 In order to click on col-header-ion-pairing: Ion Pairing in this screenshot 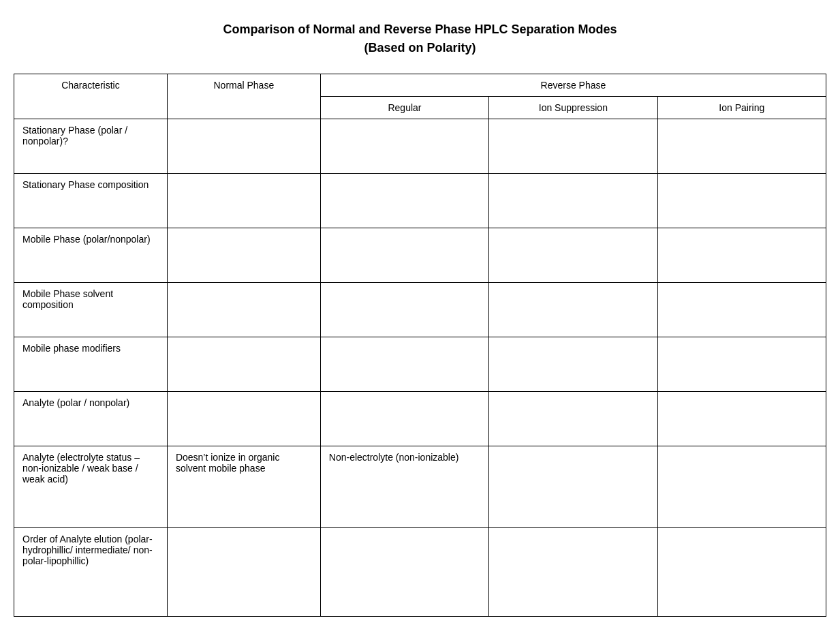, I will do `click(741, 108)`.